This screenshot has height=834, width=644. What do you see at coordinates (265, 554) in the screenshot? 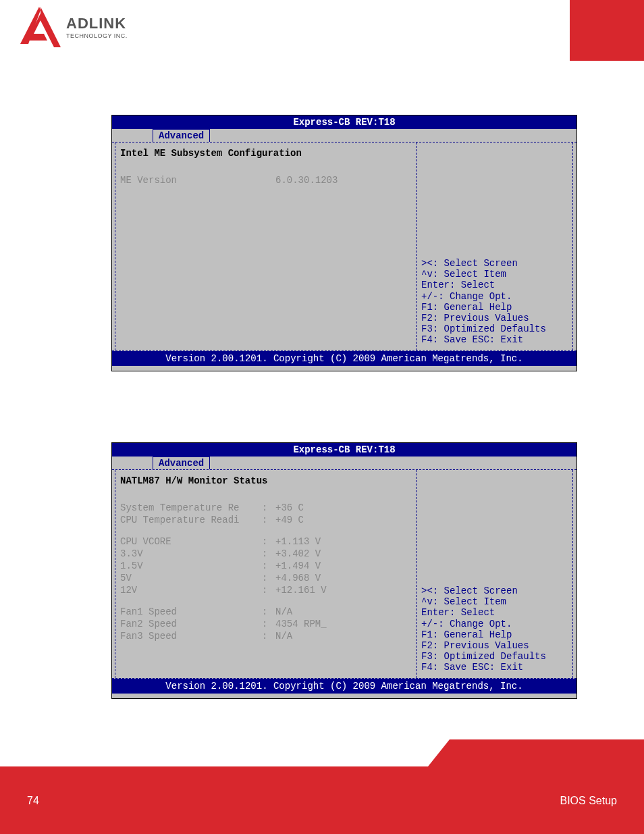
I see `setting-row: 3.3V : +3.402 V` at bounding box center [265, 554].